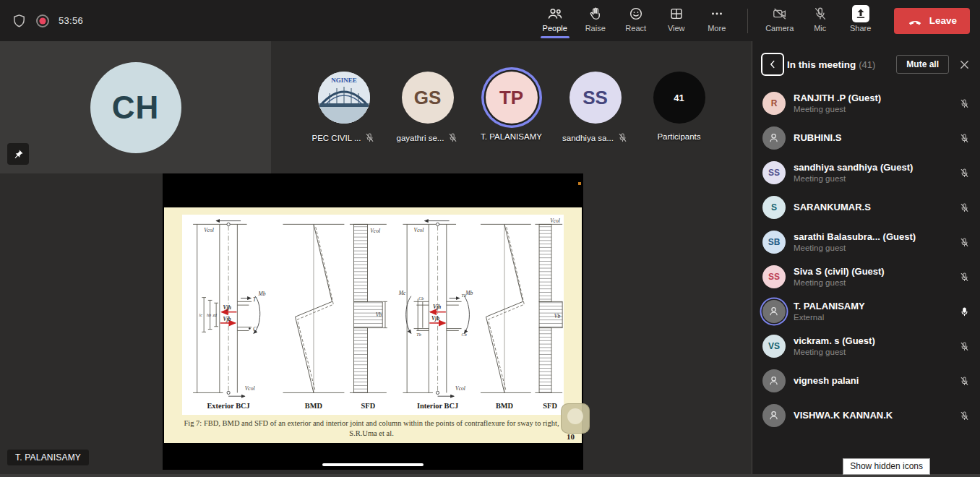  I want to click on camera-toggle-button: Camera, so click(780, 20).